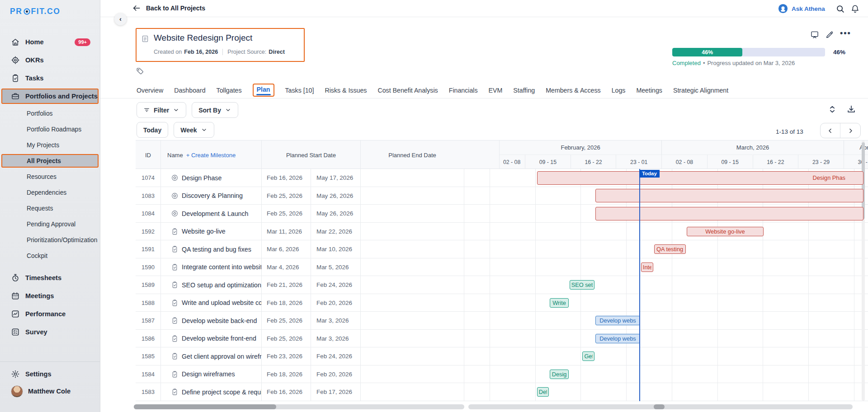  I want to click on row-name: Get client approval on wirefram..., so click(211, 356).